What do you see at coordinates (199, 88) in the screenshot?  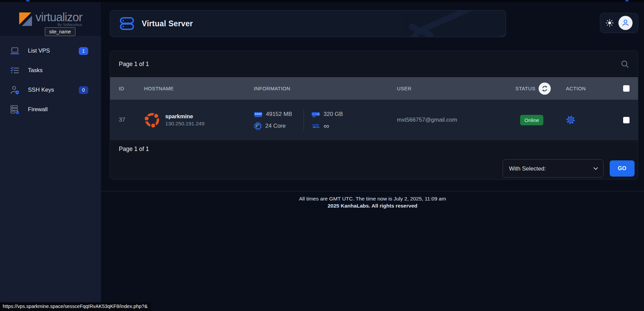 I see `column-hostname: HOSTNAME` at bounding box center [199, 88].